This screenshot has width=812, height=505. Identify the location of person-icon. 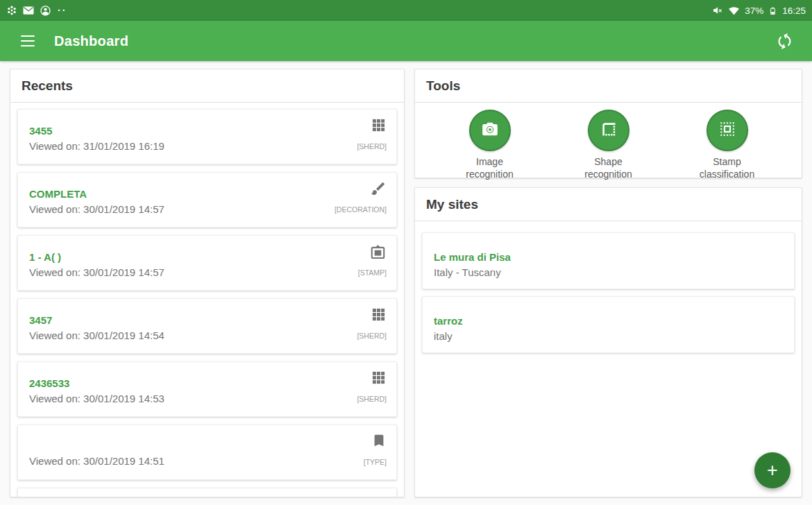
(46, 11).